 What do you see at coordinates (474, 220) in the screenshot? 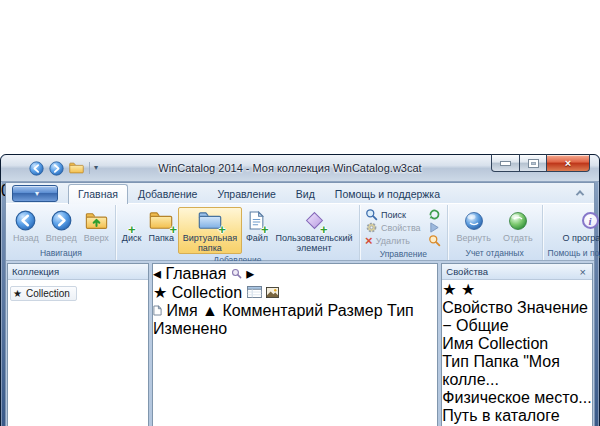
I see `return-sphere-icon` at bounding box center [474, 220].